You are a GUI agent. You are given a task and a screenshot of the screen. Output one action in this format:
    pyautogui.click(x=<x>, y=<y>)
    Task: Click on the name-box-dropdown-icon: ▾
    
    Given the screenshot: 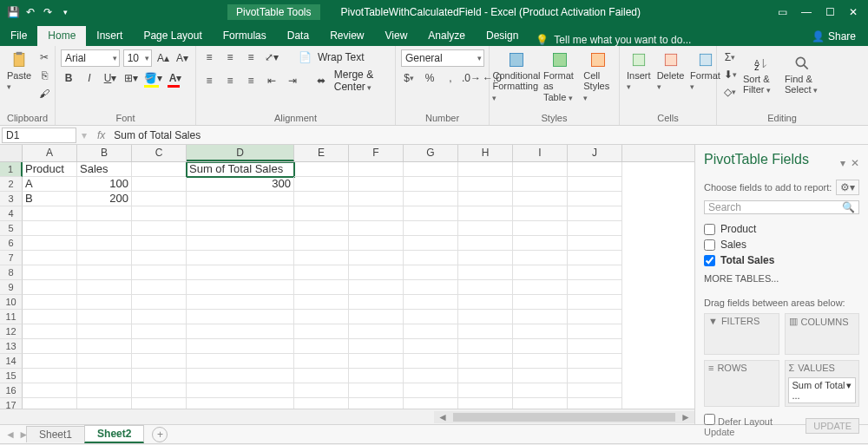 What is the action you would take?
    pyautogui.click(x=84, y=135)
    